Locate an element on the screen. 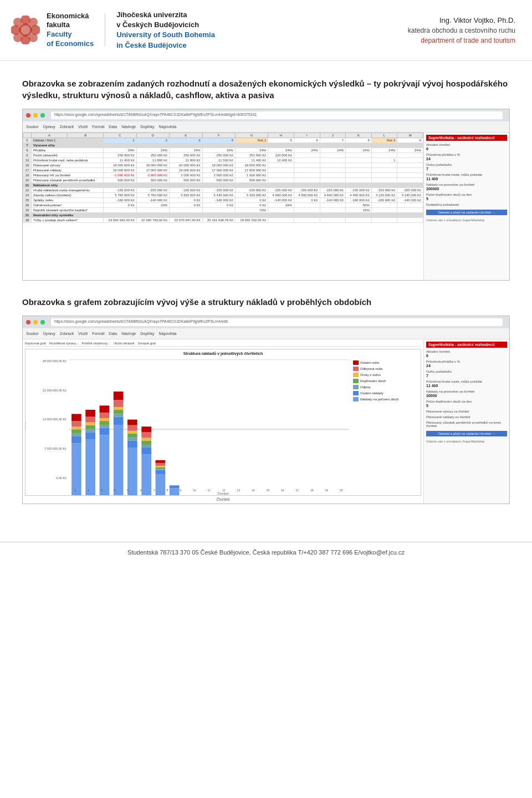 The height and width of the screenshot is (798, 532). legend-item: Úroky z úvěru is located at coordinates (386, 375).